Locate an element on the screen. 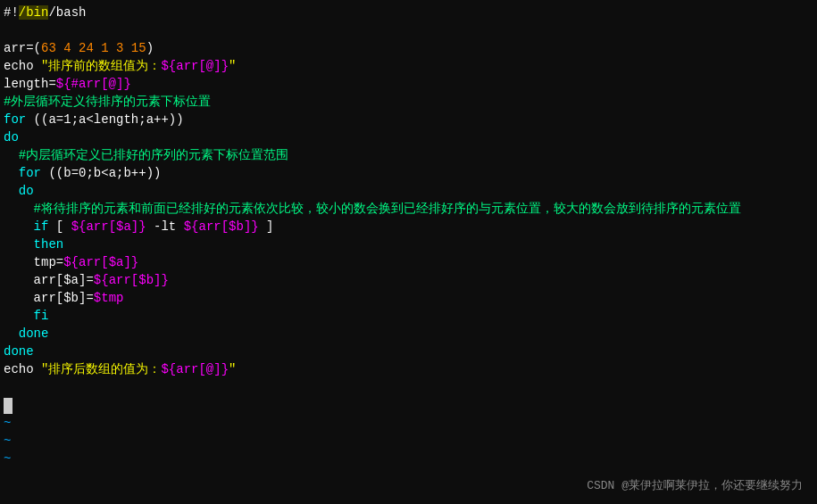  line-13: if [ ${arr[$a]} -lt ${arr[$b]} ] is located at coordinates (409, 227).